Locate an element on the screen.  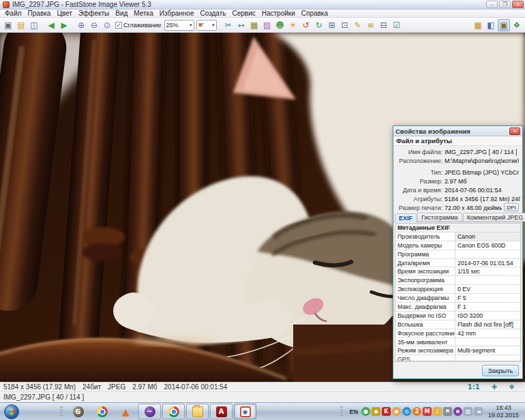
menu-edit: Правка is located at coordinates (40, 14).